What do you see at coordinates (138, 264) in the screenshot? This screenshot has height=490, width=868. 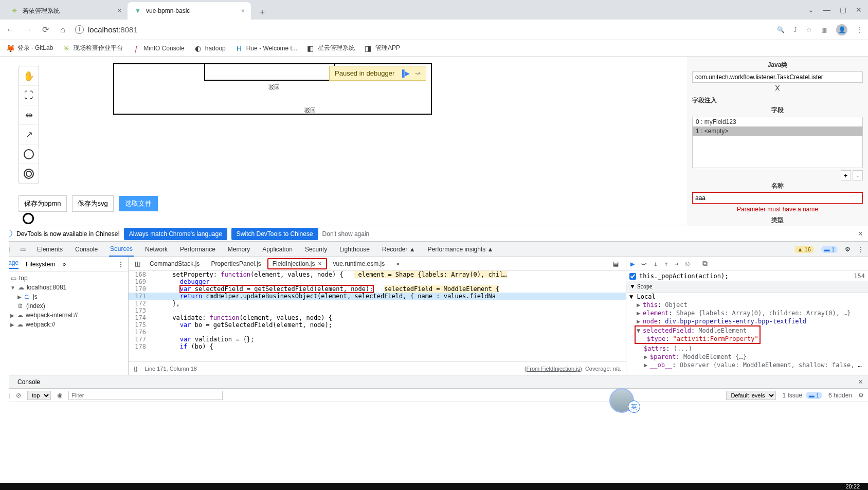 I see `nav-toggle-icon: ◫` at bounding box center [138, 264].